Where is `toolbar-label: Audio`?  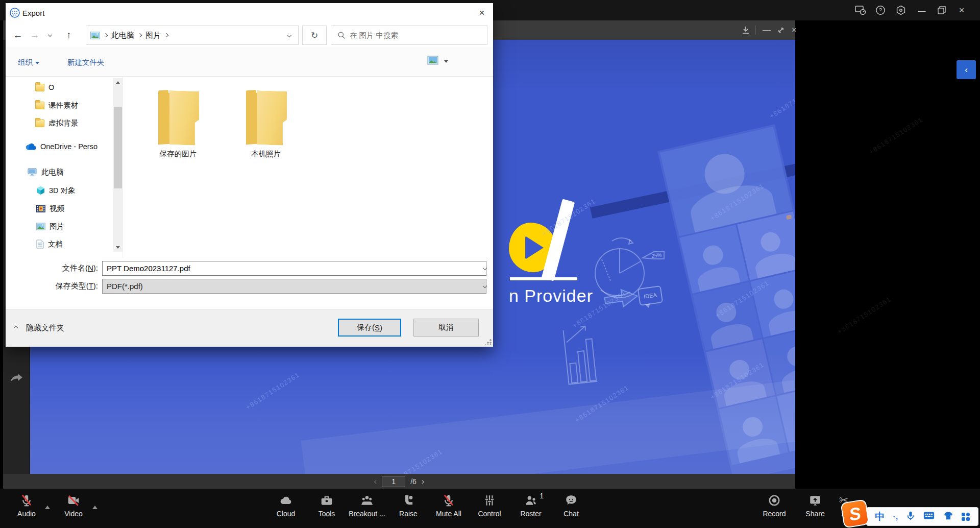 toolbar-label: Audio is located at coordinates (27, 514).